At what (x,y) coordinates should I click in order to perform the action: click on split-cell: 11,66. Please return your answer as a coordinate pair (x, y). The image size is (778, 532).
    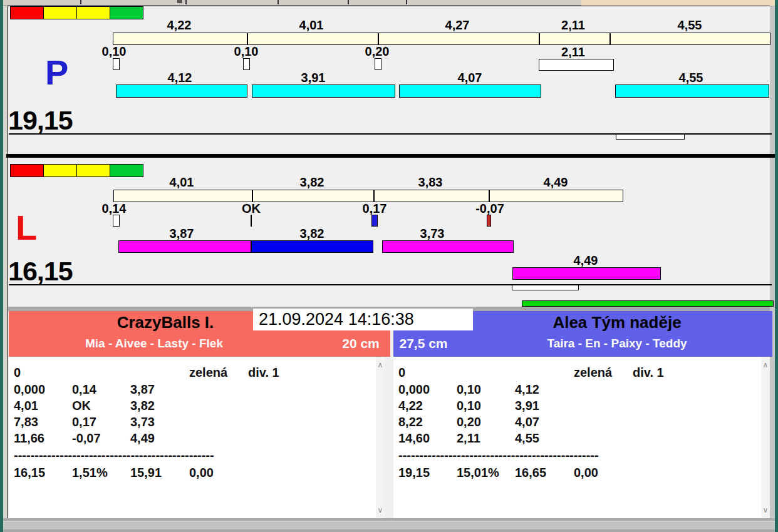
    Looking at the image, I should click on (29, 438).